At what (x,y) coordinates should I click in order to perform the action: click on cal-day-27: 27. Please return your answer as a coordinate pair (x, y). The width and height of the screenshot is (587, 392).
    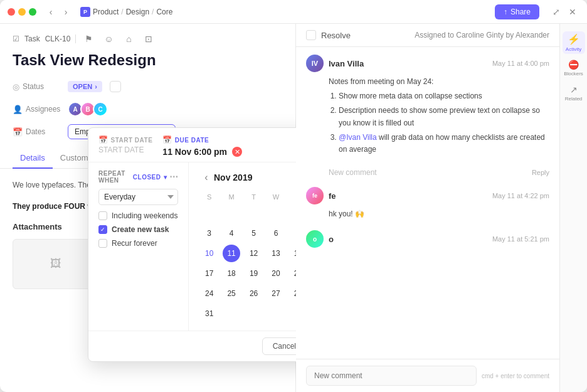
    Looking at the image, I should click on (276, 294).